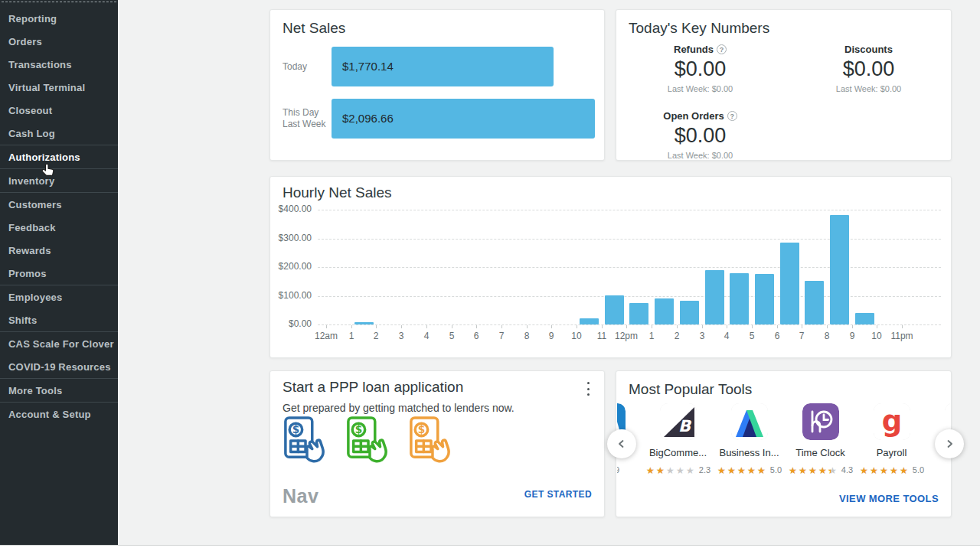  I want to click on x-axis-label: 11pm, so click(902, 336).